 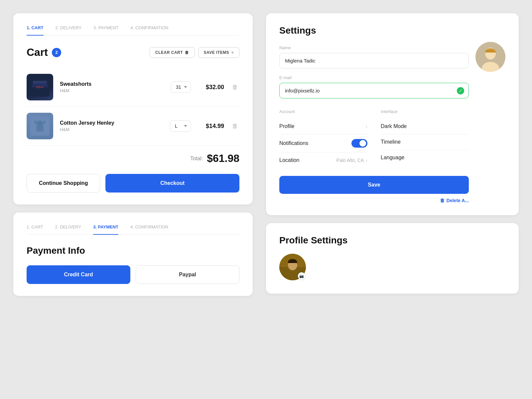 I want to click on item-info-shirt: Cotton Jersey Henley H&M, so click(x=112, y=126).